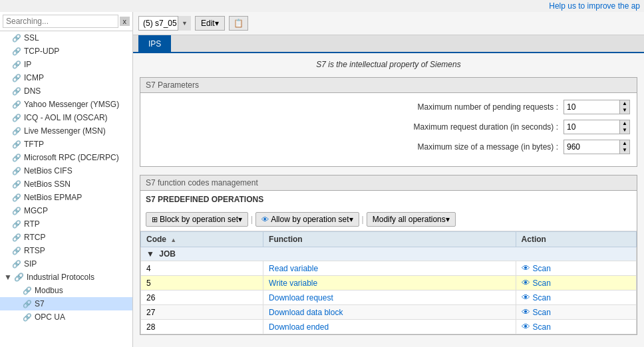 The image size is (644, 347). What do you see at coordinates (202, 283) in the screenshot?
I see `cell-code: 5` at bounding box center [202, 283].